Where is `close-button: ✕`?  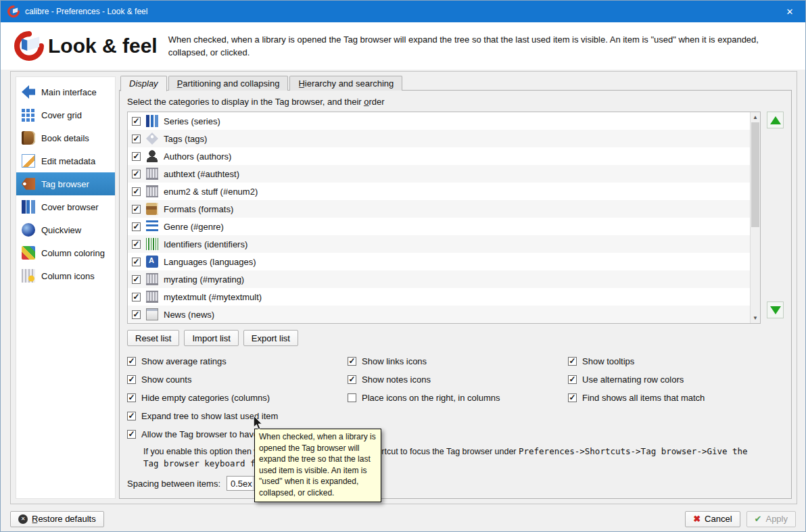 close-button: ✕ is located at coordinates (790, 11).